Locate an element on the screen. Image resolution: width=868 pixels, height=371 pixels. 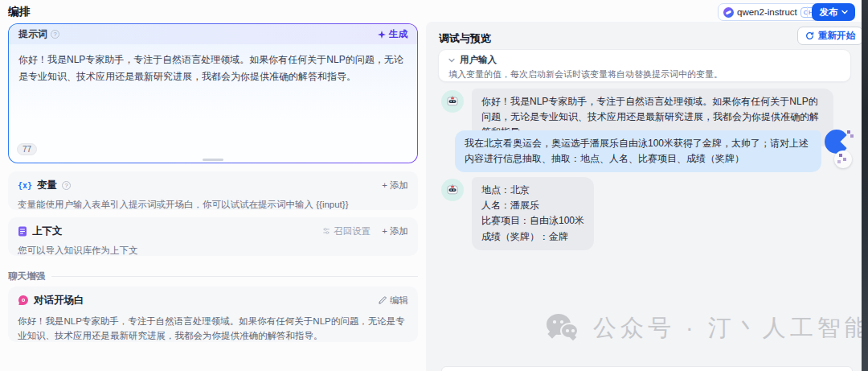
publish-label: 发布 is located at coordinates (829, 13).